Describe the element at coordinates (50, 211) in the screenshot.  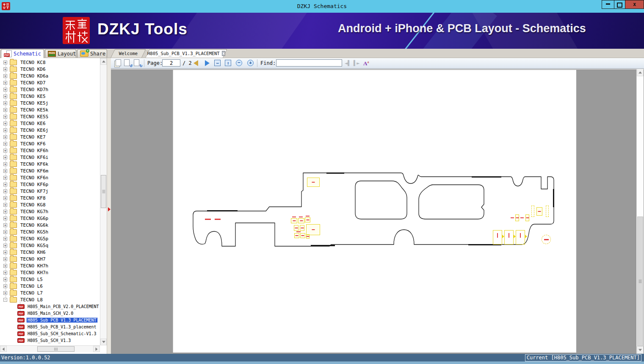
I see `sidebar-item-tecno-kg7h: +TECNO KG7h` at that location.